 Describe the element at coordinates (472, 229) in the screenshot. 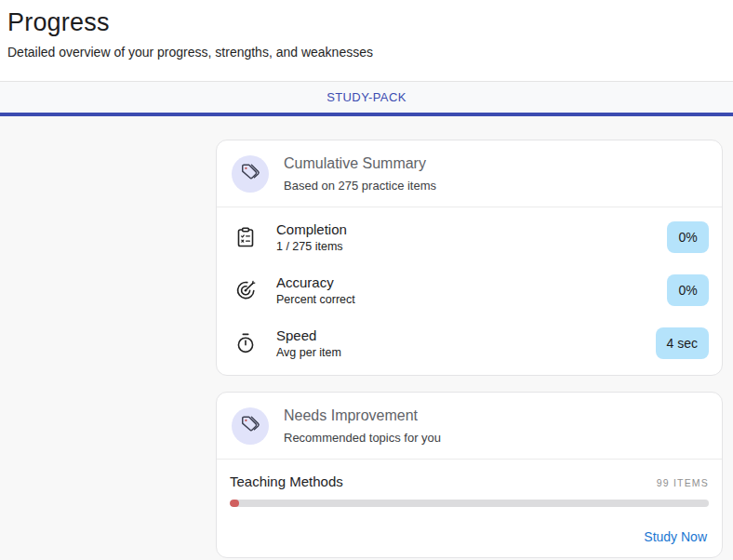

I see `row-label: Completion` at that location.